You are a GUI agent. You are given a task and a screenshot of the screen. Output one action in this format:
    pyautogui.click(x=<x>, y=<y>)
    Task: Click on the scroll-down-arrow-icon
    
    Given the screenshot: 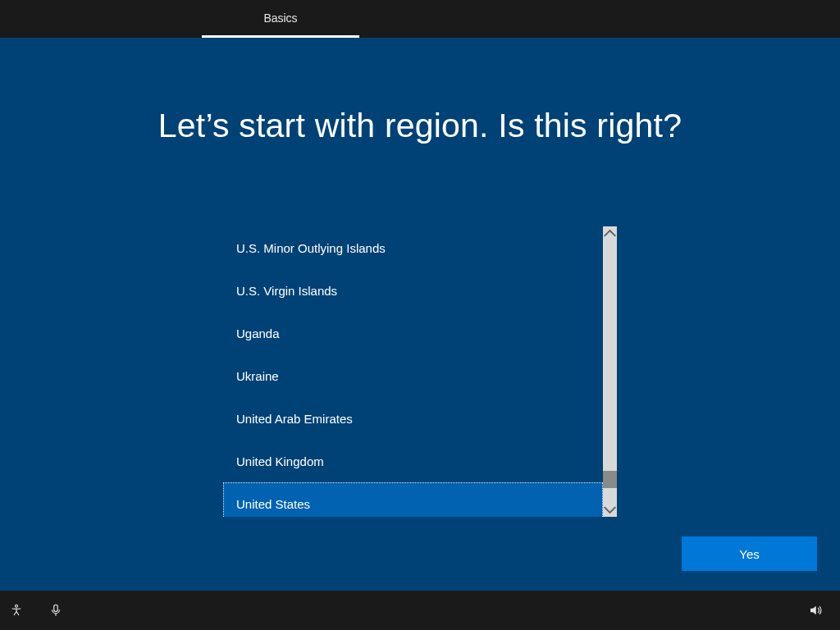 What is the action you would take?
    pyautogui.click(x=610, y=510)
    